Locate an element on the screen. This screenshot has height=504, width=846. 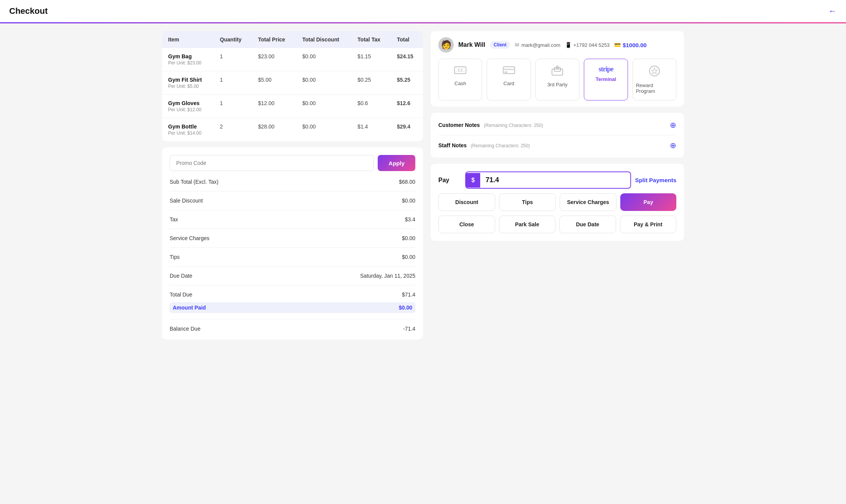
staff-notes-label-group: Staff Notes (Remaining Characters: 250) is located at coordinates (484, 145).